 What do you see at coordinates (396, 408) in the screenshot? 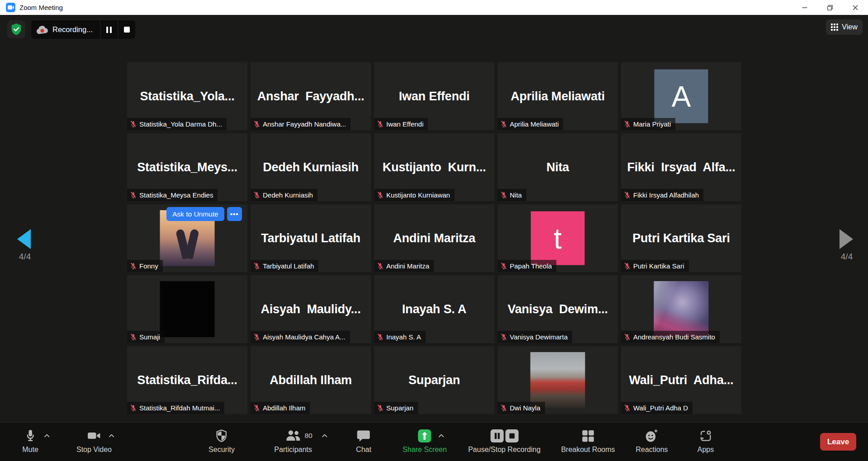
I see `participant-name-tag: Suparjan` at bounding box center [396, 408].